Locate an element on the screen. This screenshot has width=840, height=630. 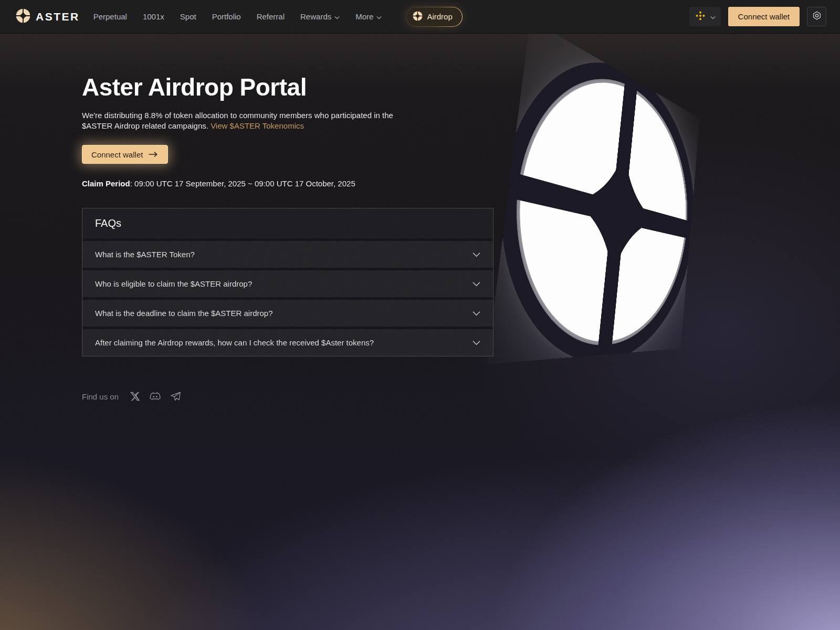
hero-connect-wallet-label: Connect wallet is located at coordinates (117, 154).